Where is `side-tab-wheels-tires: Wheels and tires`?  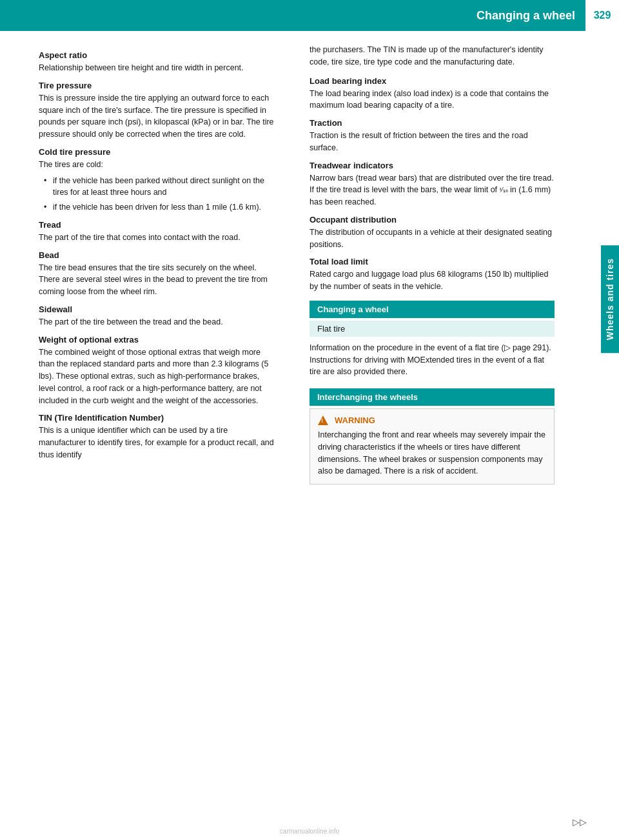 side-tab-wheels-tires: Wheels and tires is located at coordinates (610, 299).